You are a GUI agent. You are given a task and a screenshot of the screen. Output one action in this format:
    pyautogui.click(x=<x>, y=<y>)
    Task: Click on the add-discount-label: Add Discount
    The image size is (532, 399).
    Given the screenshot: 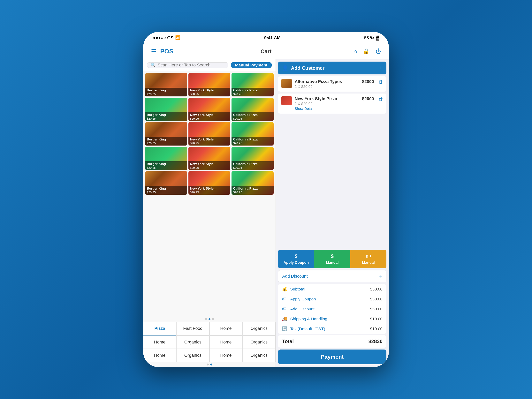 What is the action you would take?
    pyautogui.click(x=295, y=276)
    